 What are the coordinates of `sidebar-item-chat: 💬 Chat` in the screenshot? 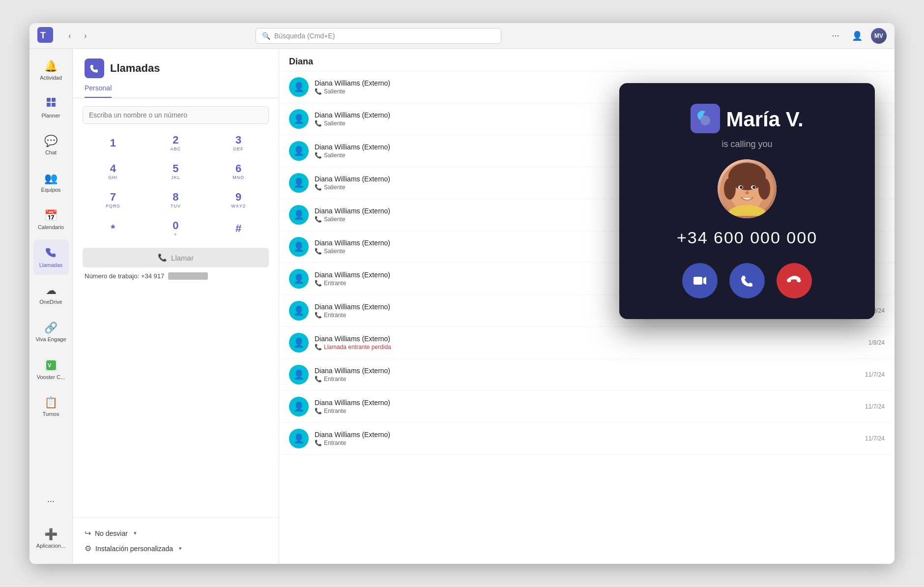 It's located at (51, 145).